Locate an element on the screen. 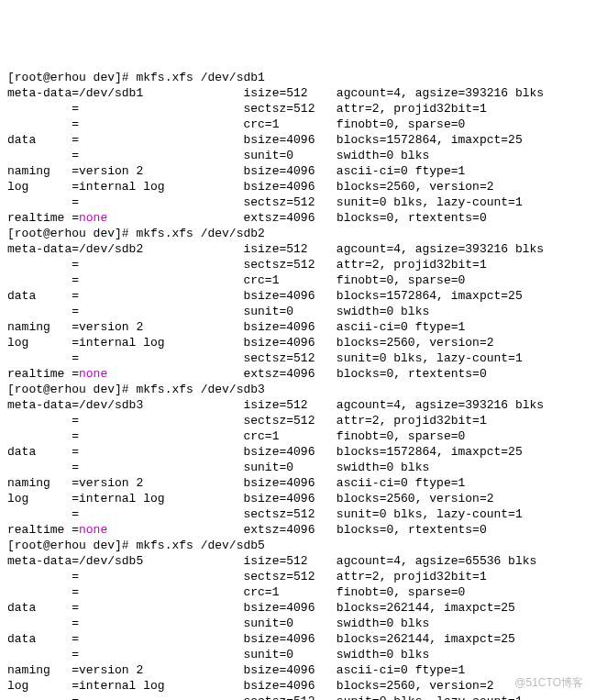  shell-prompt-line: [root@erhou dev]# mkfs.xfs /dev/sdb3 is located at coordinates (298, 389).